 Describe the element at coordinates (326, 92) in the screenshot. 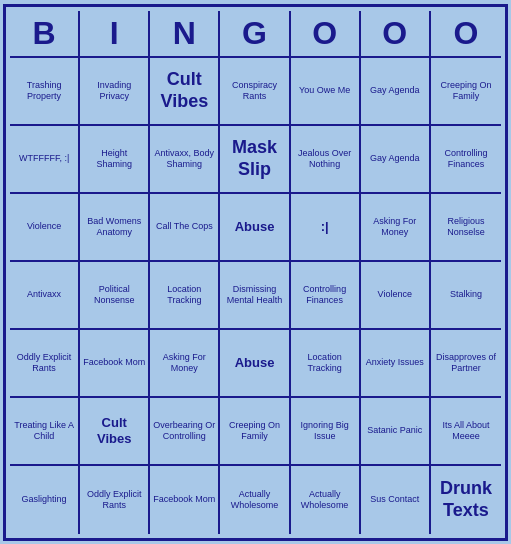

I see `bingo-cell-4: You Owe Me` at that location.